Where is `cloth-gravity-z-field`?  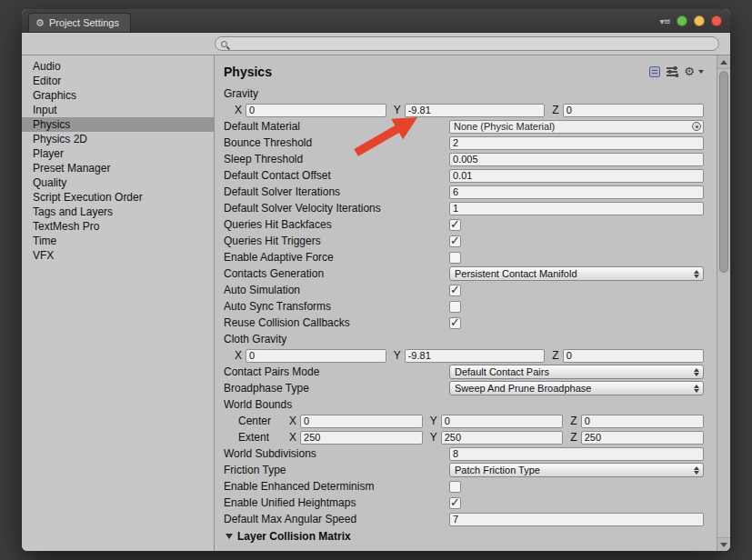
cloth-gravity-z-field is located at coordinates (633, 356).